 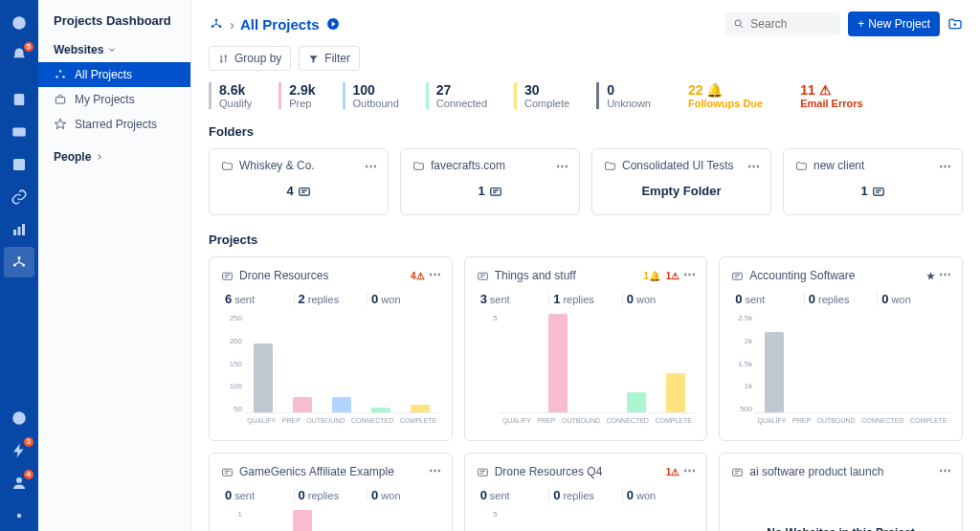 What do you see at coordinates (329, 58) in the screenshot?
I see `filter-button: Filter` at bounding box center [329, 58].